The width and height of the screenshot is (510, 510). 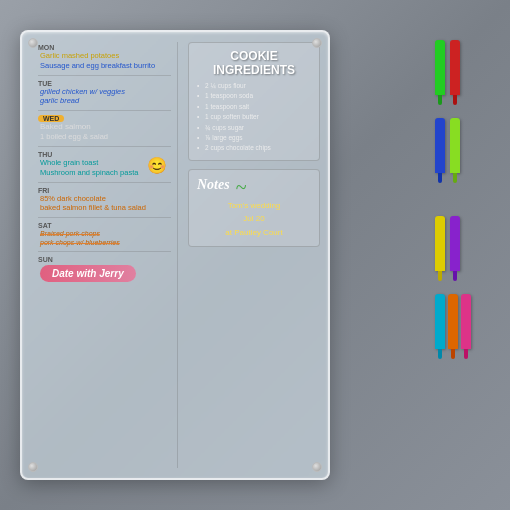 What do you see at coordinates (254, 86) in the screenshot?
I see `ingredient-1: 2 ¼ cups flour` at bounding box center [254, 86].